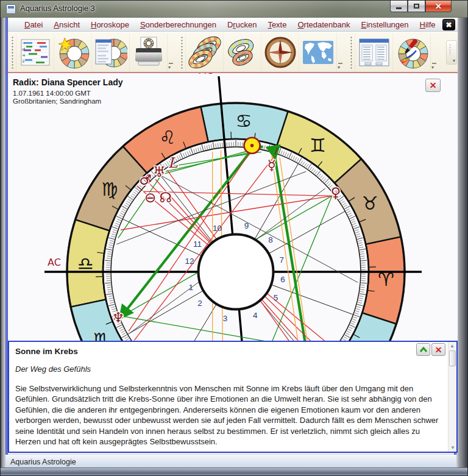 The height and width of the screenshot is (476, 468). Describe the element at coordinates (149, 52) in the screenshot. I see `print-chart-icon` at that location.